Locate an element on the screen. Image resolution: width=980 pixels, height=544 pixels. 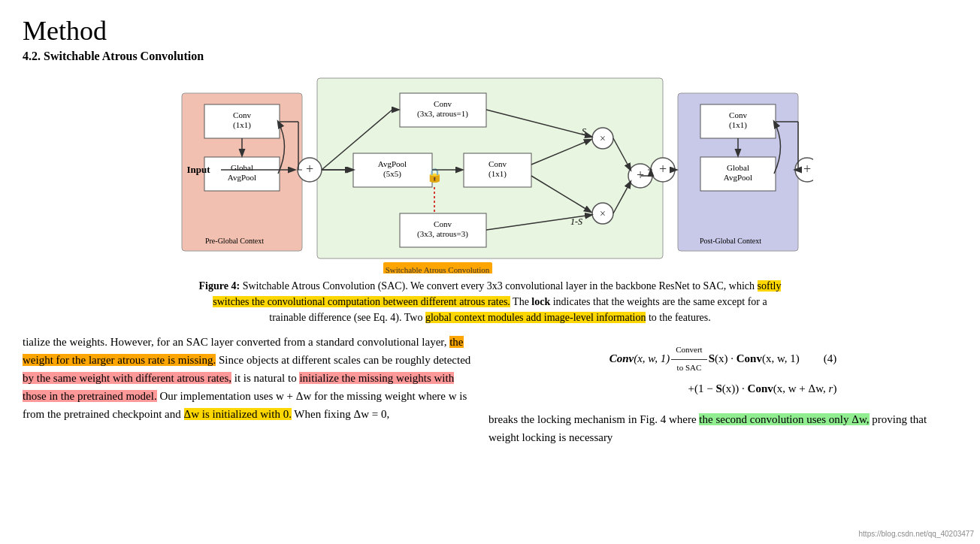
svg-text: Post-Global Context is located at coordinates (730, 240).